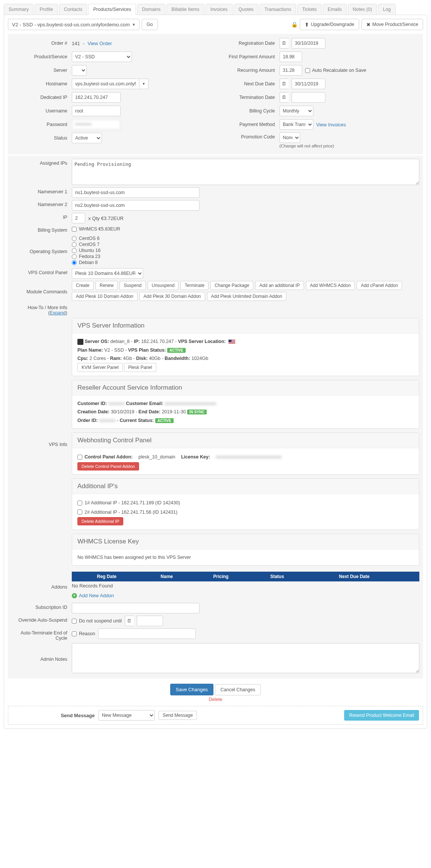  I want to click on additional-ips-card: Additional IP's 1# Additional IP - 162.2…, so click(246, 504).